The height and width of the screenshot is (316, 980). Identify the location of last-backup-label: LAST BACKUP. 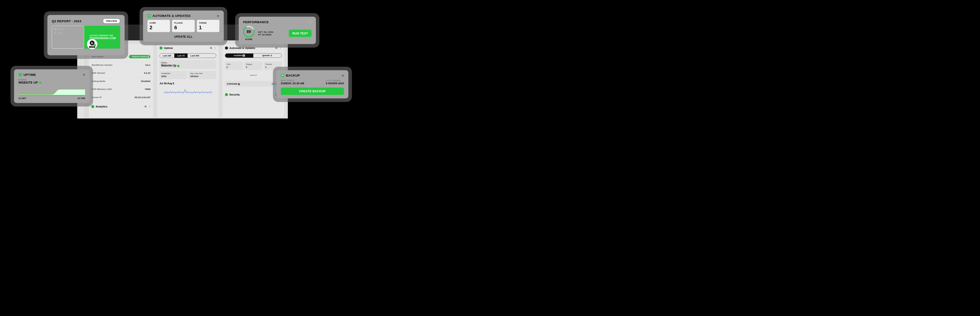
(335, 81).